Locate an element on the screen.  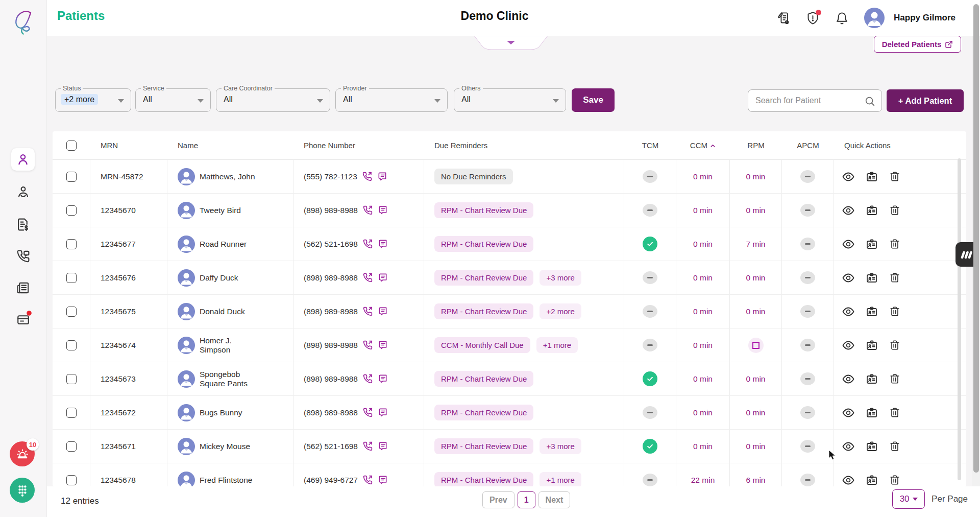
save-button: Save is located at coordinates (593, 100).